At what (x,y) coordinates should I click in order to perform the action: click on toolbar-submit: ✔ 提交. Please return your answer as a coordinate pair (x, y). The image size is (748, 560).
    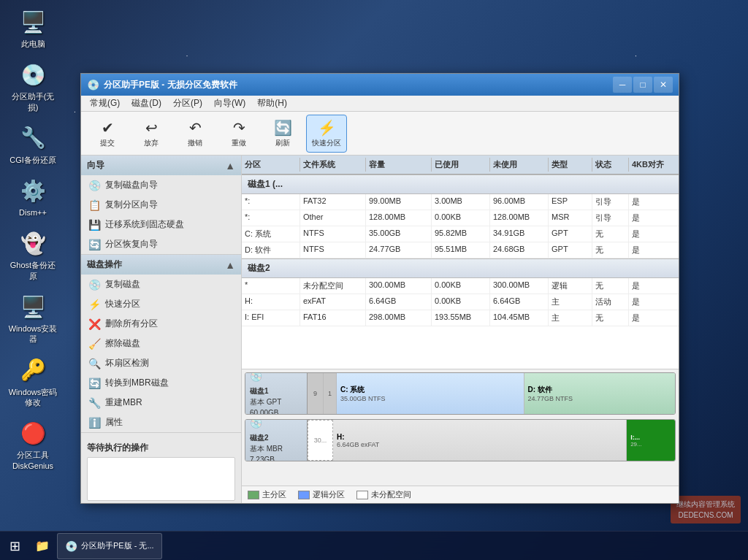
    Looking at the image, I should click on (107, 134).